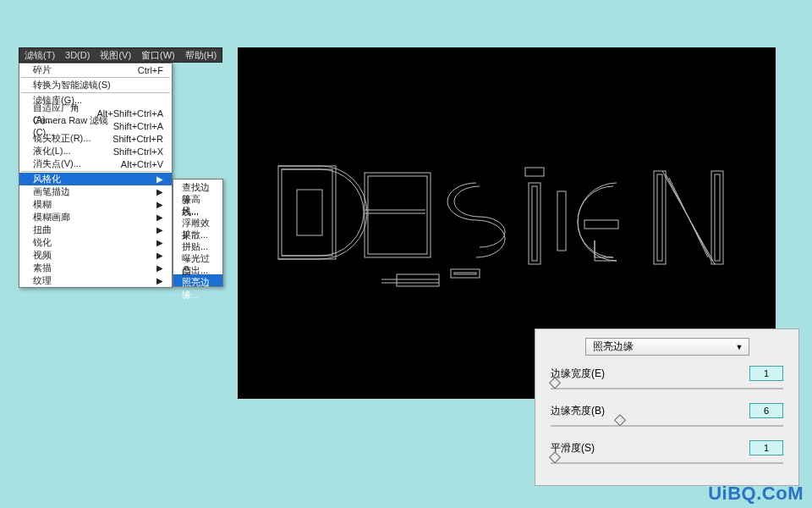 The image size is (812, 508). Describe the element at coordinates (78, 55) in the screenshot. I see `menu-3d: 3D(D)` at that location.